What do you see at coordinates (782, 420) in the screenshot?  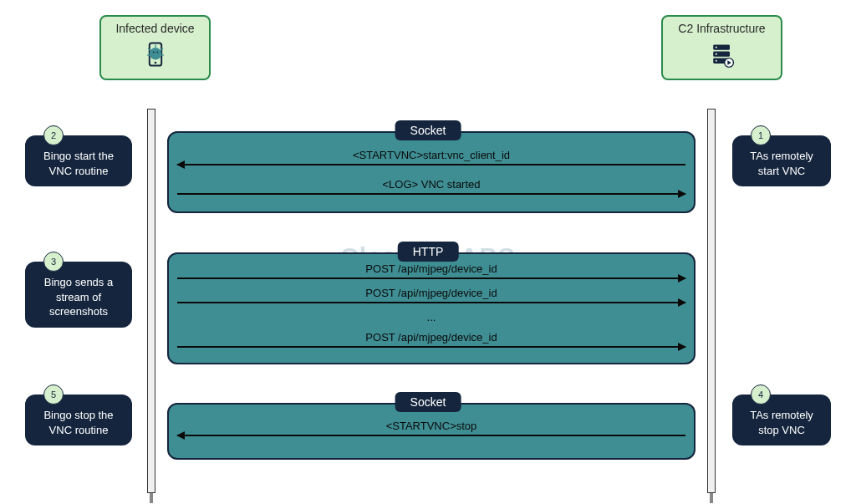 I see `step-note-right-4: 4 TAs remotely stop VNC` at bounding box center [782, 420].